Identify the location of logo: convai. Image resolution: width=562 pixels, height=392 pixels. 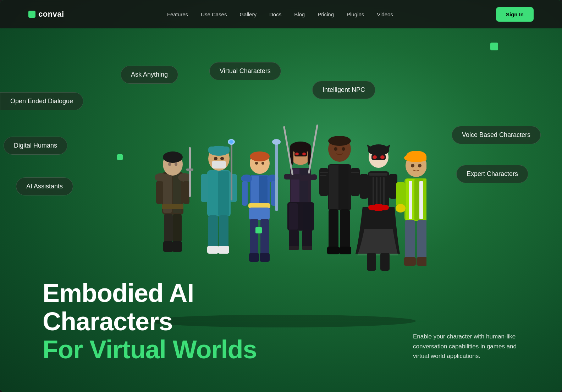
(46, 14).